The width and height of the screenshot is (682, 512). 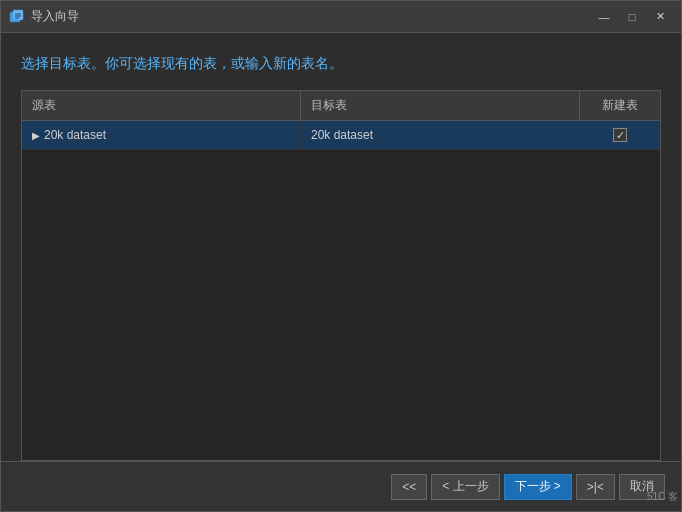 What do you see at coordinates (596, 487) in the screenshot?
I see `last-button: >|<` at bounding box center [596, 487].